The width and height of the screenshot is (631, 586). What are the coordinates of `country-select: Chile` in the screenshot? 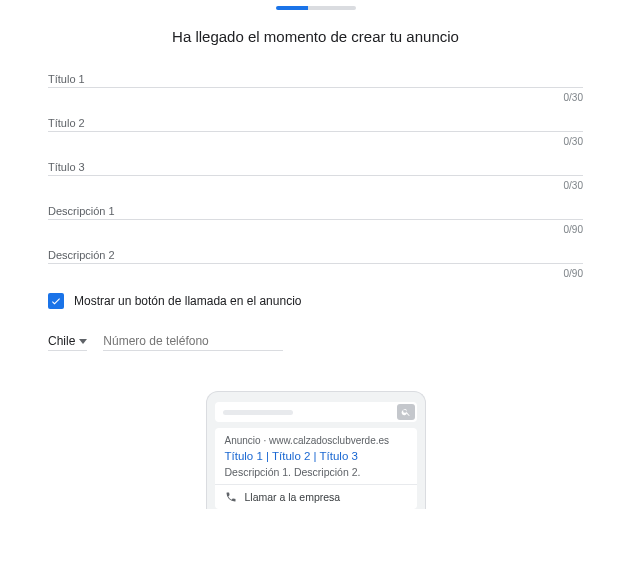 It's located at (68, 342).